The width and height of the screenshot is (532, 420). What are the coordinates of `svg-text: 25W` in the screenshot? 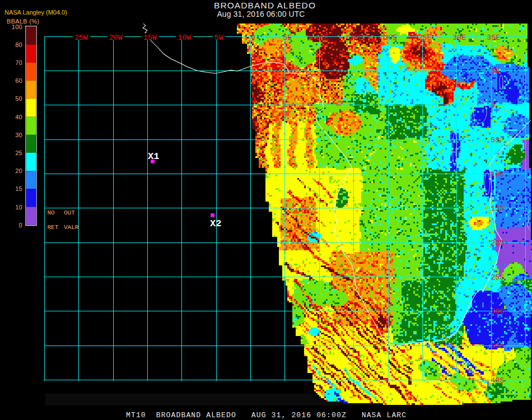 It's located at (81, 38).